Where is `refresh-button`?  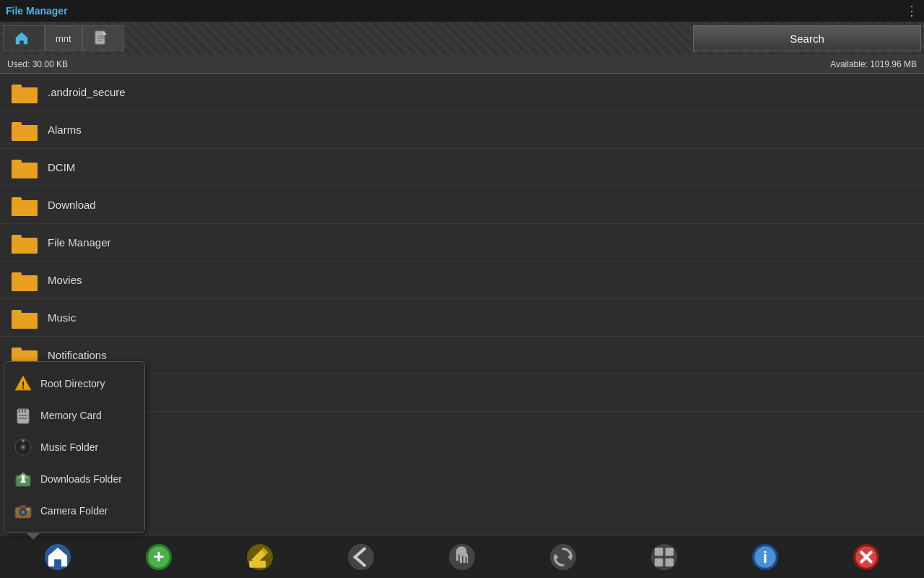
refresh-button is located at coordinates (563, 557).